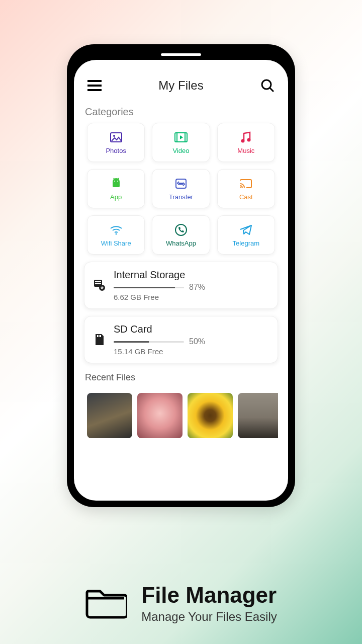 Image resolution: width=362 pixels, height=644 pixels. What do you see at coordinates (95, 86) in the screenshot?
I see `hamburger-icon` at bounding box center [95, 86].